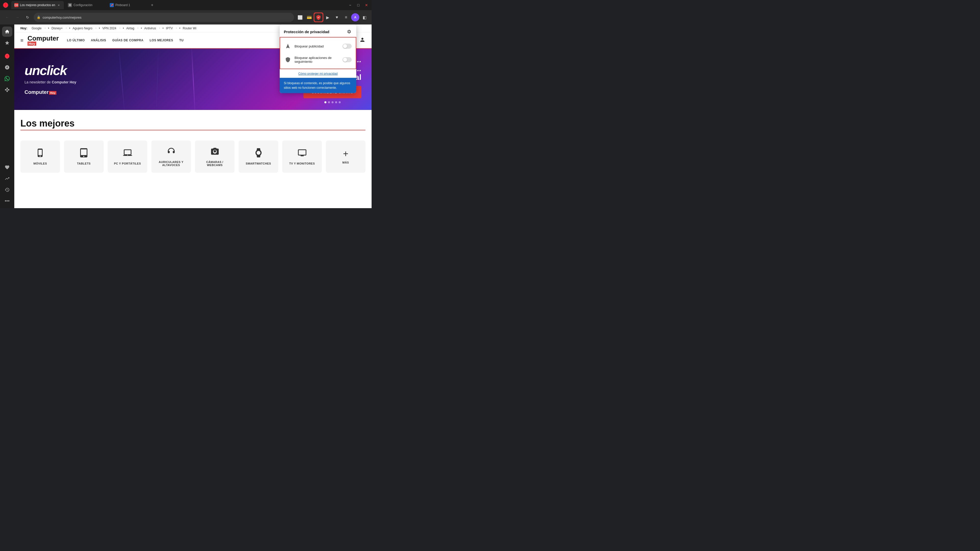 The width and height of the screenshot is (980, 551). What do you see at coordinates (347, 60) in the screenshot?
I see `block-trackers-toggle` at bounding box center [347, 60].